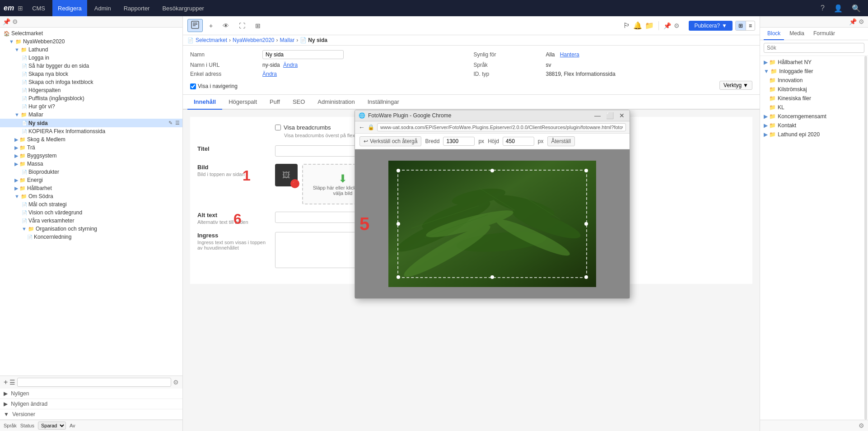 Image resolution: width=868 pixels, height=431 pixels. Describe the element at coordinates (862, 426) in the screenshot. I see `settings-bottom-icon: ⚙` at that location.